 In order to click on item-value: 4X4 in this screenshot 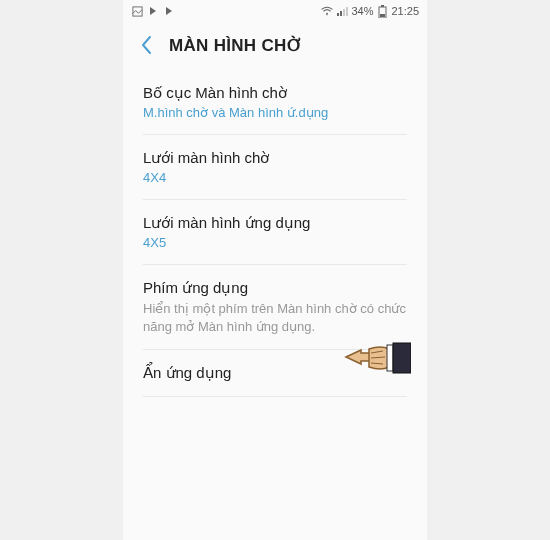, I will do `click(275, 178)`.